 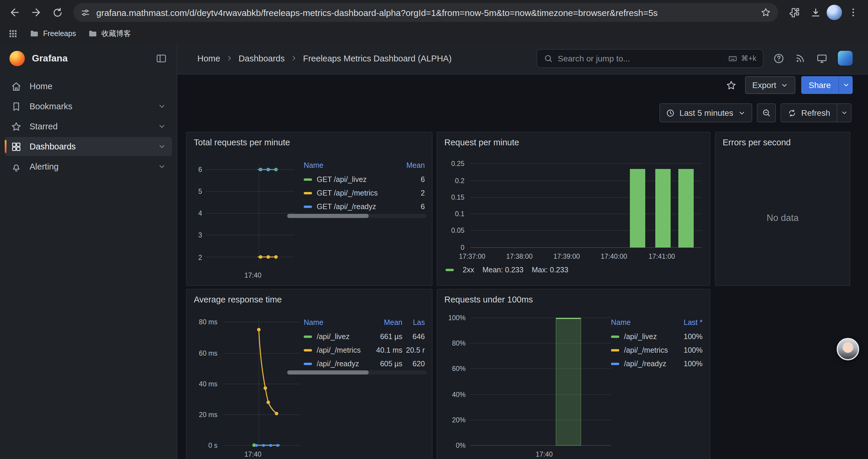 I want to click on time-range-picker: Last 5 minutes, so click(x=706, y=113).